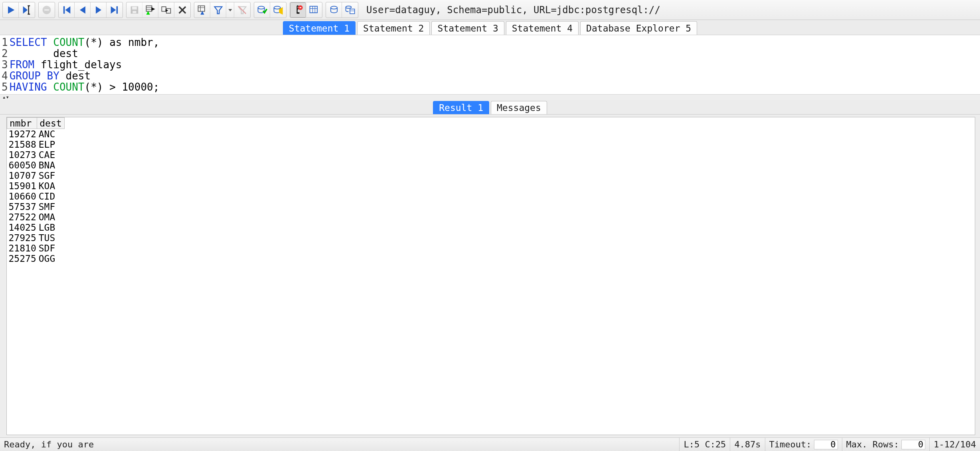  What do you see at coordinates (47, 10) in the screenshot?
I see `toolbar-group-stop` at bounding box center [47, 10].